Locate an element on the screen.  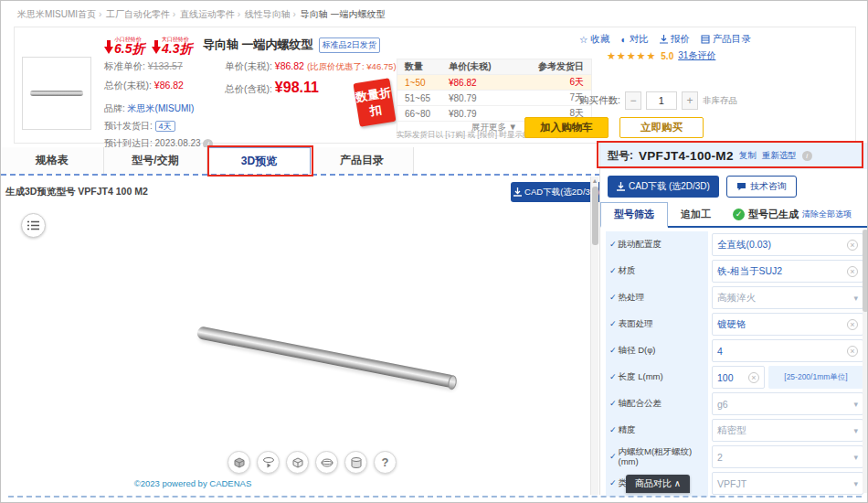
model-generated-status: 型号已生成 清除全部选项 is located at coordinates (792, 217).